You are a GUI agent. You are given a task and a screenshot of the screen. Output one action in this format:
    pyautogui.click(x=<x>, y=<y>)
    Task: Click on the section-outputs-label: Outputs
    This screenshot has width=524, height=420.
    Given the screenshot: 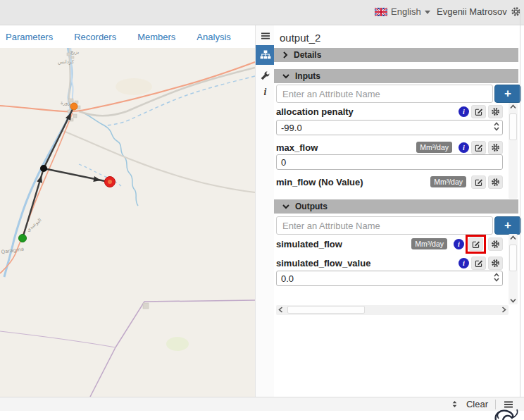 What is the action you would take?
    pyautogui.click(x=311, y=206)
    